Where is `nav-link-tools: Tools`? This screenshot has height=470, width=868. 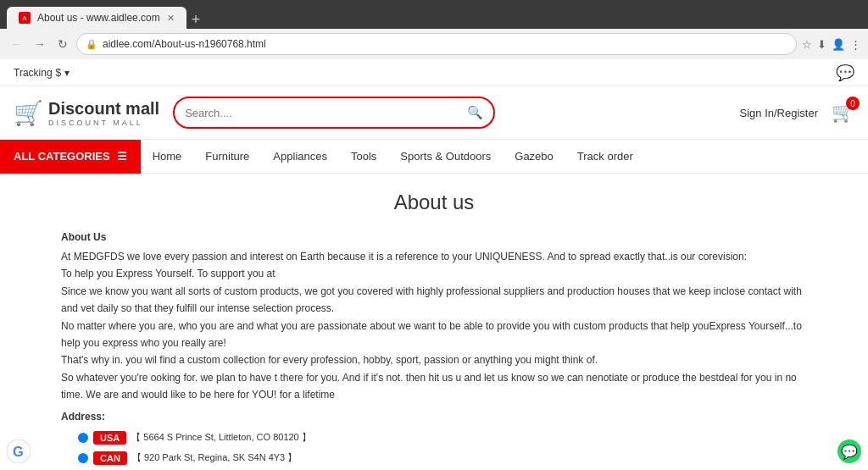 nav-link-tools: Tools is located at coordinates (364, 157).